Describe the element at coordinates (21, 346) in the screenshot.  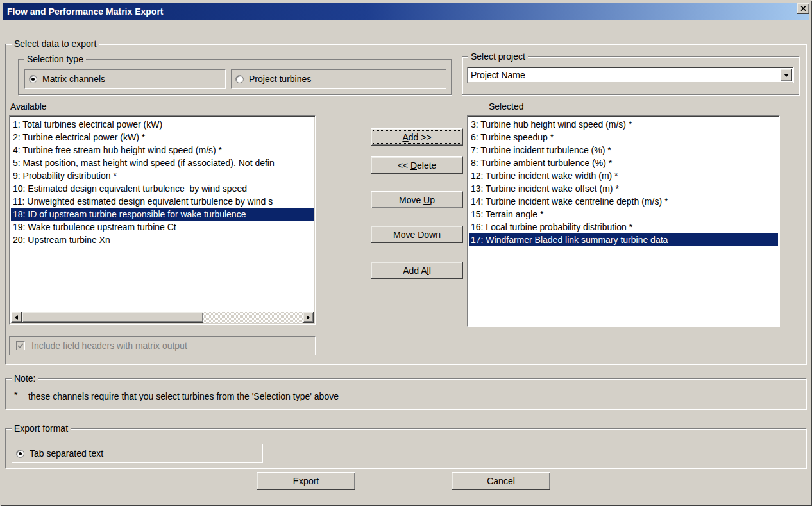
I see `include-headers-checkbox` at that location.